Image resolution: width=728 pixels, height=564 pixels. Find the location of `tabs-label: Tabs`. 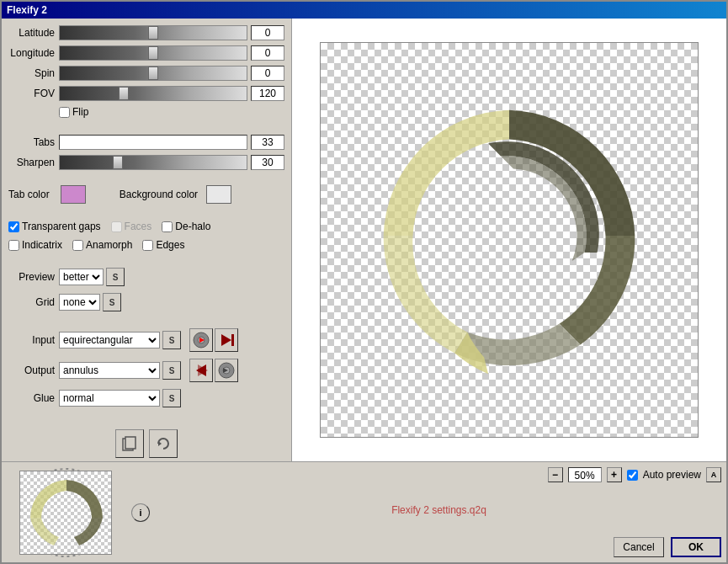

tabs-label: Tabs is located at coordinates (34, 142).